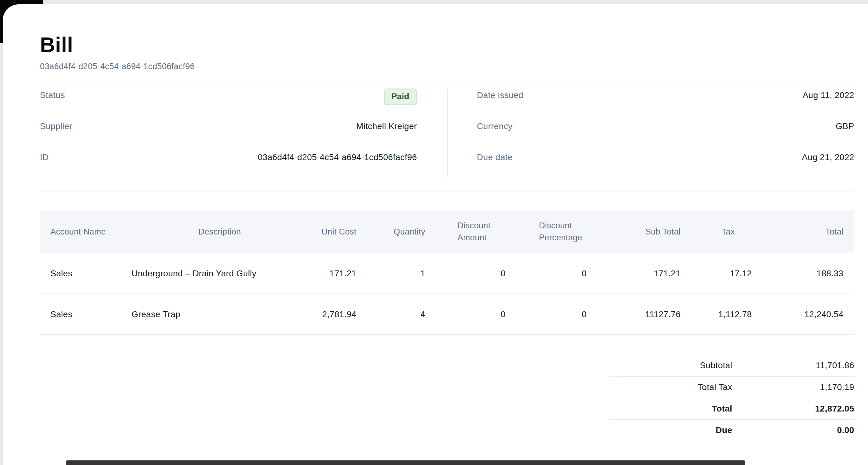 The width and height of the screenshot is (868, 465). Describe the element at coordinates (447, 60) in the screenshot. I see `page-header: Bill 03a6d4f4-d205-4c54-a694-1cd506facf9…` at that location.